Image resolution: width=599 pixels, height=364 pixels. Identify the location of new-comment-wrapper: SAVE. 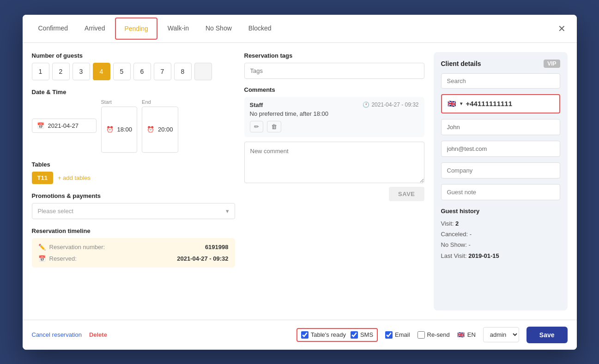
(334, 172).